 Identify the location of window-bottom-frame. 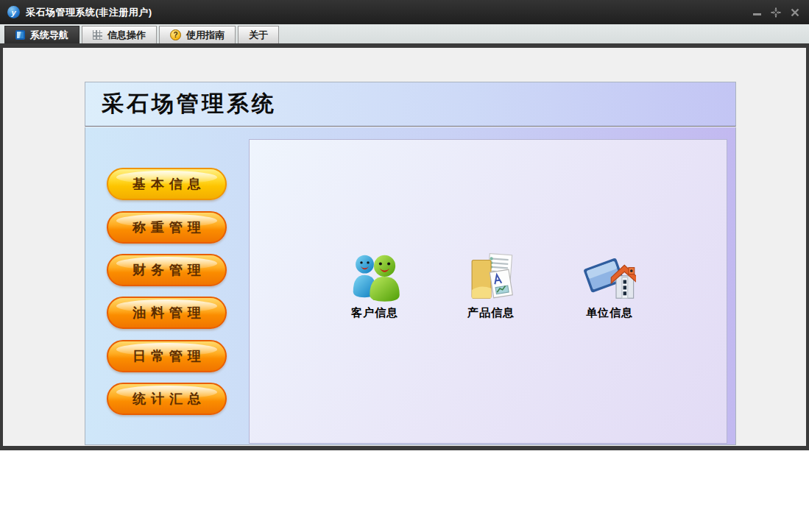
(405, 448).